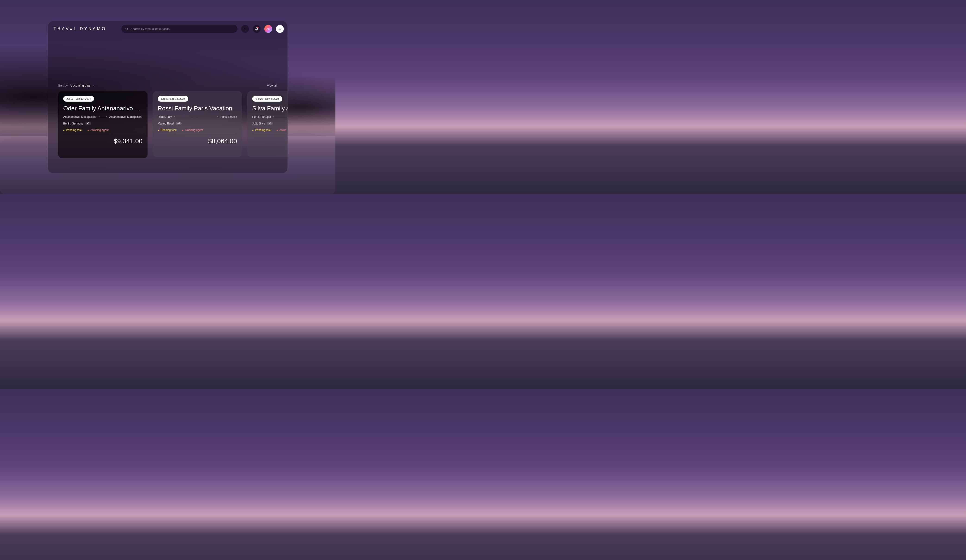 Image resolution: width=966 pixels, height=560 pixels. What do you see at coordinates (197, 141) in the screenshot?
I see `trip-price: $8,064.00` at bounding box center [197, 141].